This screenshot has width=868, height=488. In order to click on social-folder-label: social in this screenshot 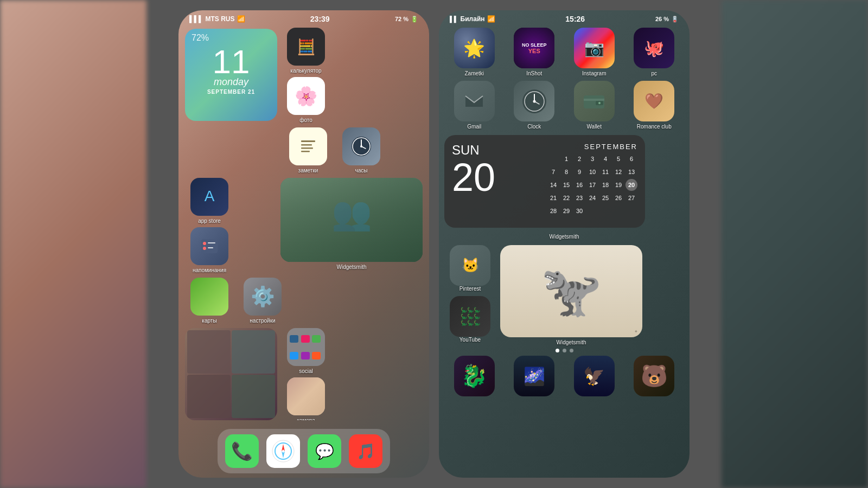, I will do `click(306, 371)`.